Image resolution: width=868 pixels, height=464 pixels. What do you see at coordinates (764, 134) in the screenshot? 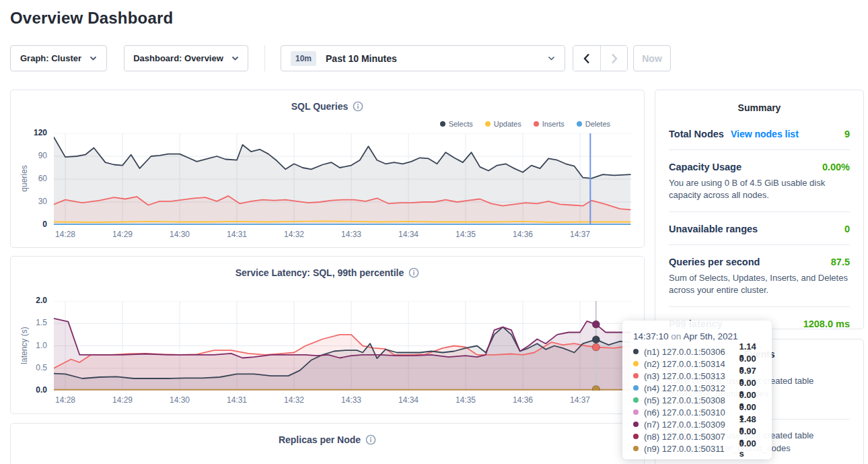
I see `view-nodes-link: View nodes list` at bounding box center [764, 134].